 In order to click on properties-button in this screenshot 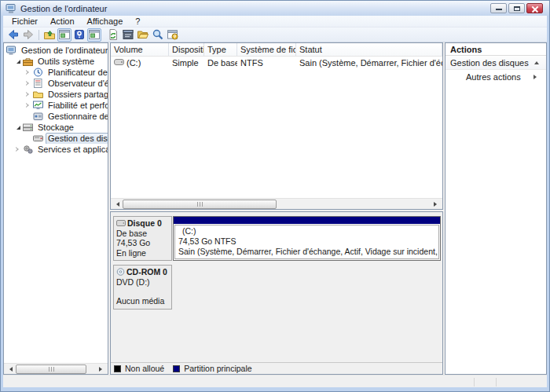, I will do `click(128, 35)`.